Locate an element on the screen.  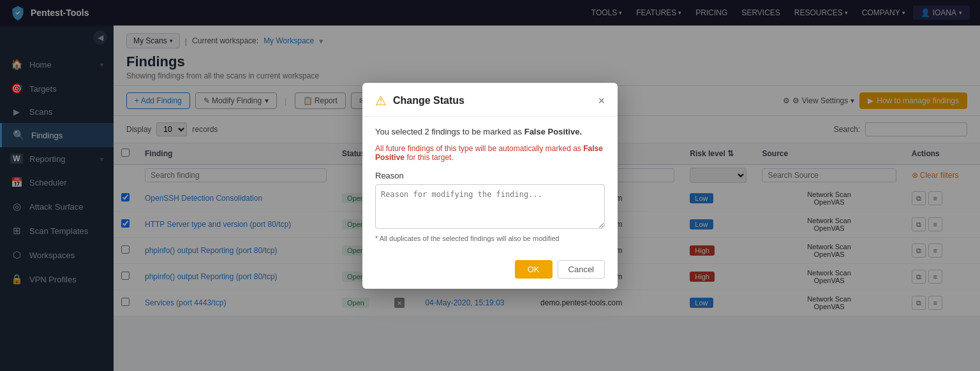
ok-button: OK is located at coordinates (533, 269).